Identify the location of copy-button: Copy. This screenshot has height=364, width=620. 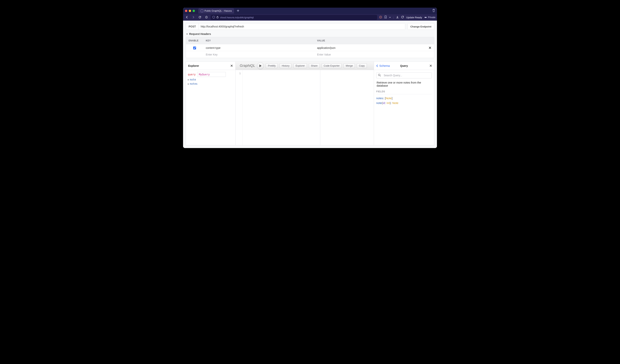
(362, 66).